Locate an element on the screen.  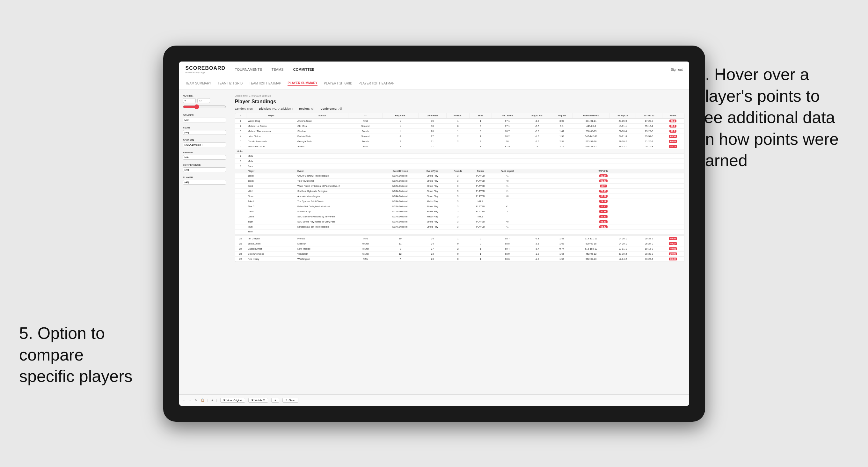
th-player: Player is located at coordinates (271, 116).